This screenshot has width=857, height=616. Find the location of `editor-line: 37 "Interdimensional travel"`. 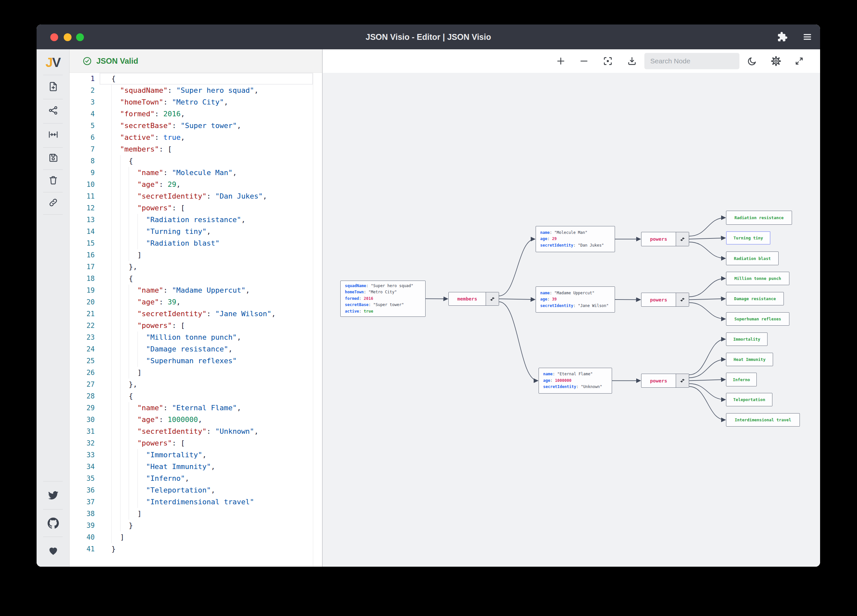

editor-line: 37 "Interdimensional travel" is located at coordinates (196, 502).